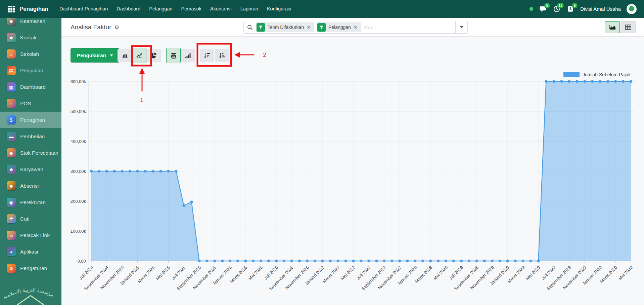  Describe the element at coordinates (600, 9) in the screenshot. I see `company-name: Divisi Amal Usaha` at that location.